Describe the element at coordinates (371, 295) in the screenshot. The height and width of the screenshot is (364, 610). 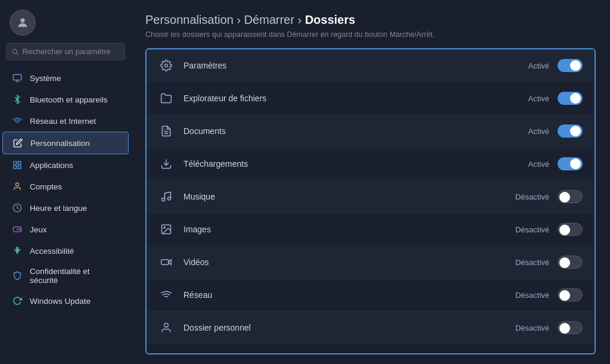
I see `folder-row-reseau: RéseauDésactivé` at that location.